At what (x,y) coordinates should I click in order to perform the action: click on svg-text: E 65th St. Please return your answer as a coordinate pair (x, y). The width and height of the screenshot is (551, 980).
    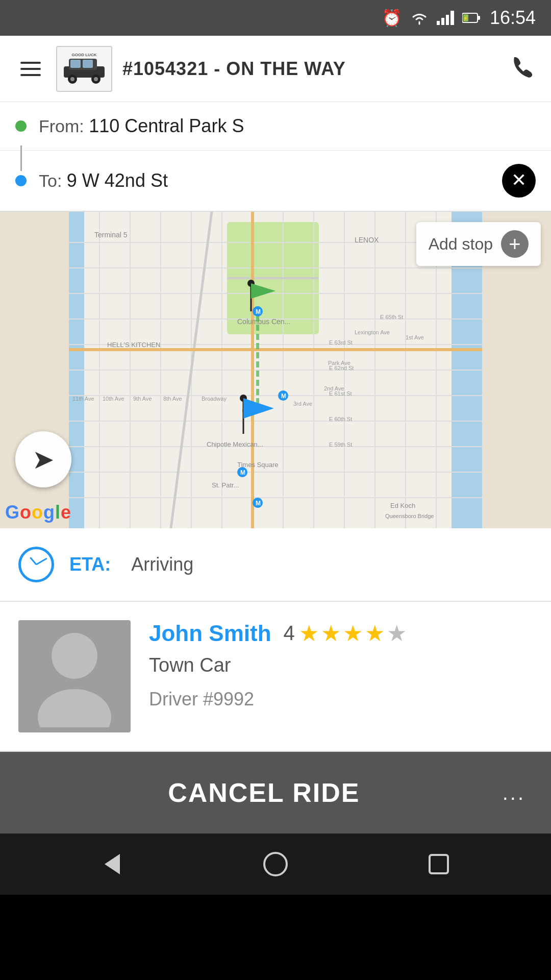
    Looking at the image, I should click on (392, 317).